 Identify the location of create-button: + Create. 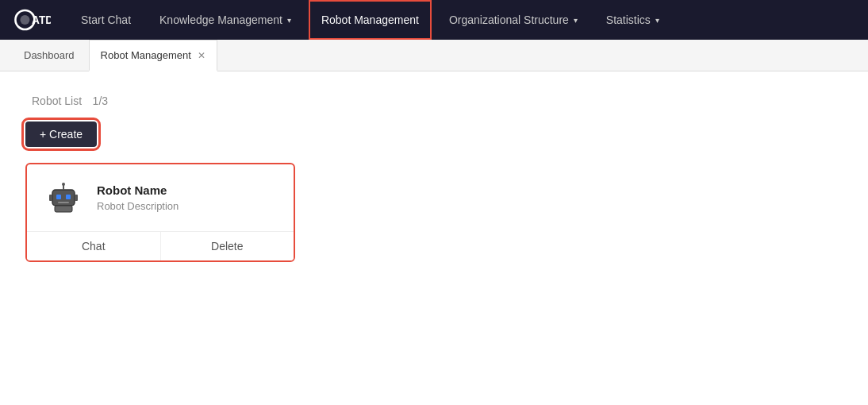
(61, 134).